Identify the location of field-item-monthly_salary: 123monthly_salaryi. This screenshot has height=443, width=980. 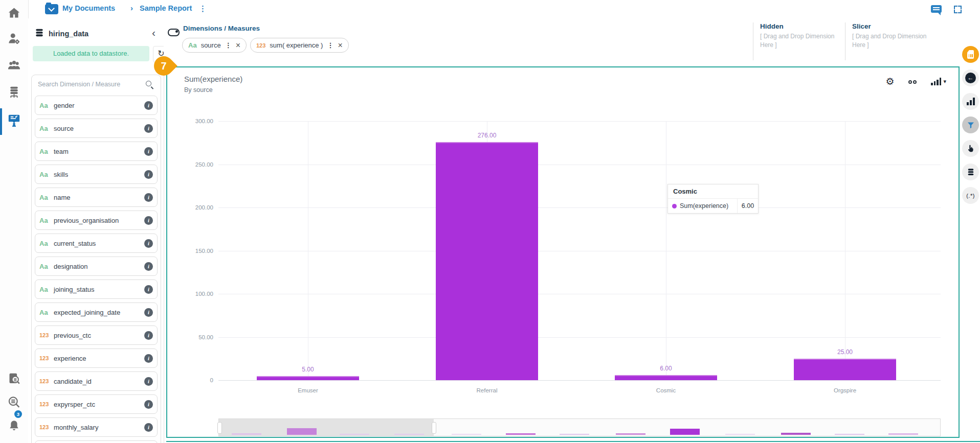
(96, 427).